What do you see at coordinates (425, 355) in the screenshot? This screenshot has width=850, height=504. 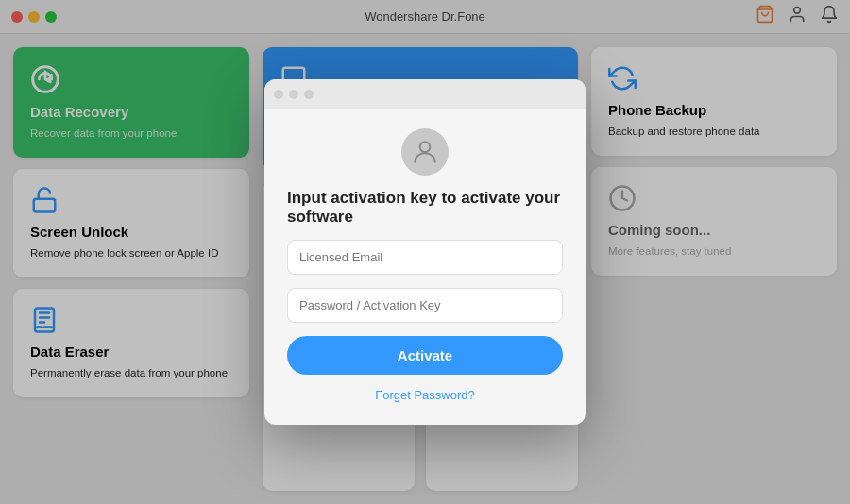 I see `activate-button: Activate` at bounding box center [425, 355].